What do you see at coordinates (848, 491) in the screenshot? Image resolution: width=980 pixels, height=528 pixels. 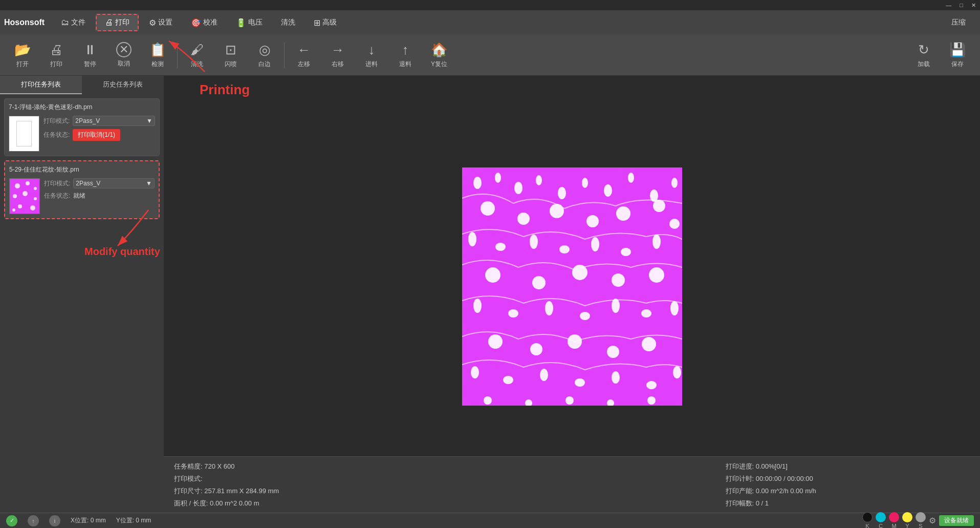 I see `info-print-capacity: 打印产能: 0.00 m^2/h 0.00 m/h` at bounding box center [848, 491].